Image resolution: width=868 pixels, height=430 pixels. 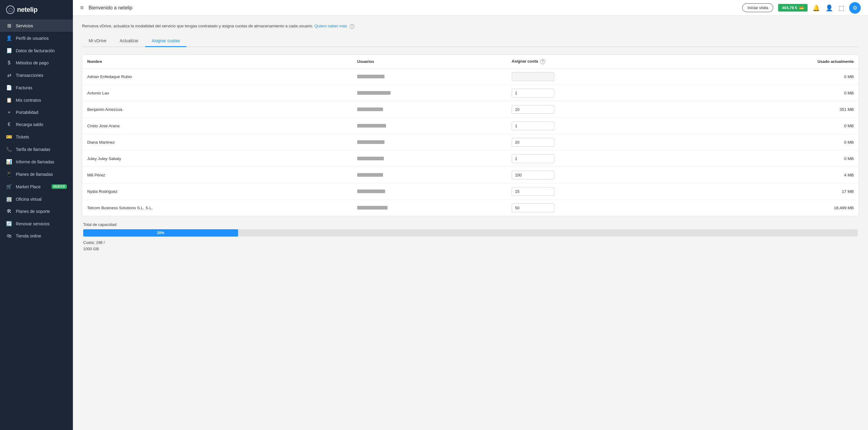 I want to click on balance-amount: 404,79 €, so click(x=789, y=8).